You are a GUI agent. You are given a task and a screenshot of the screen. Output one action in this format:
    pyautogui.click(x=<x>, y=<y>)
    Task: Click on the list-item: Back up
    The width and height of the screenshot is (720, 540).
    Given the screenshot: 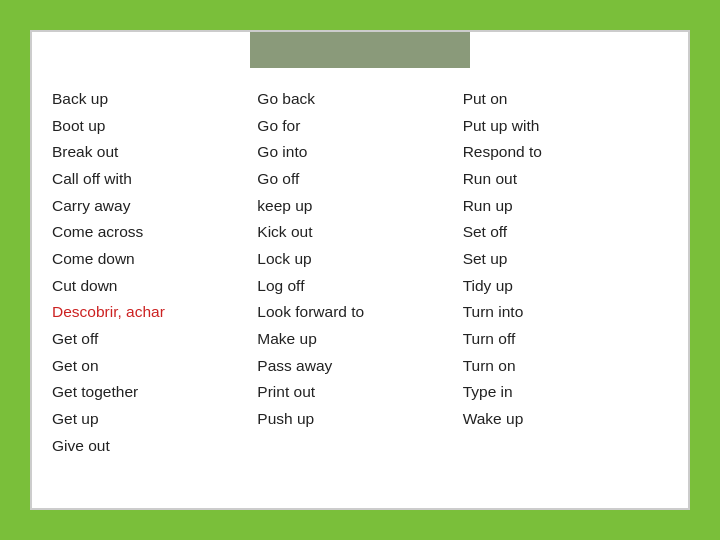 What is the action you would take?
    pyautogui.click(x=154, y=100)
    